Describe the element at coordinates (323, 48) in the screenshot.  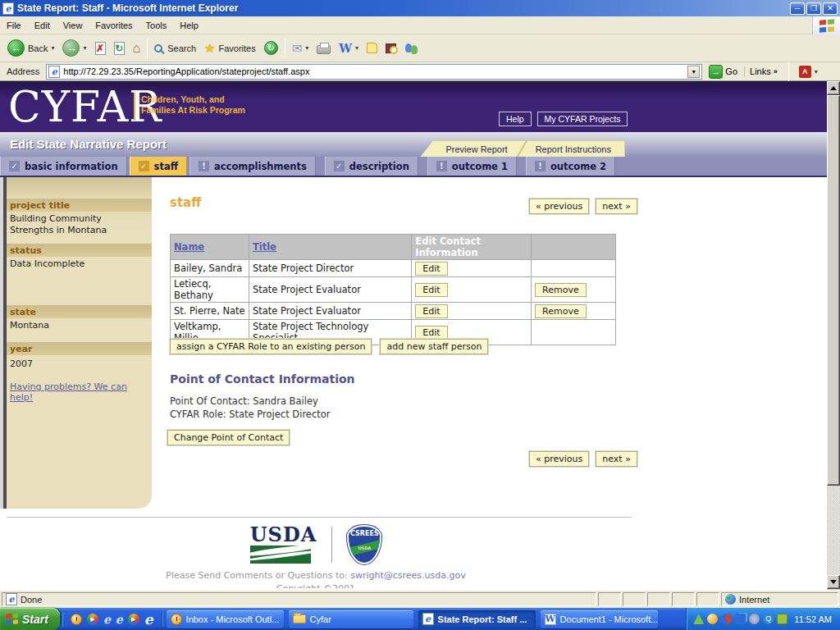
I see `print-button` at that location.